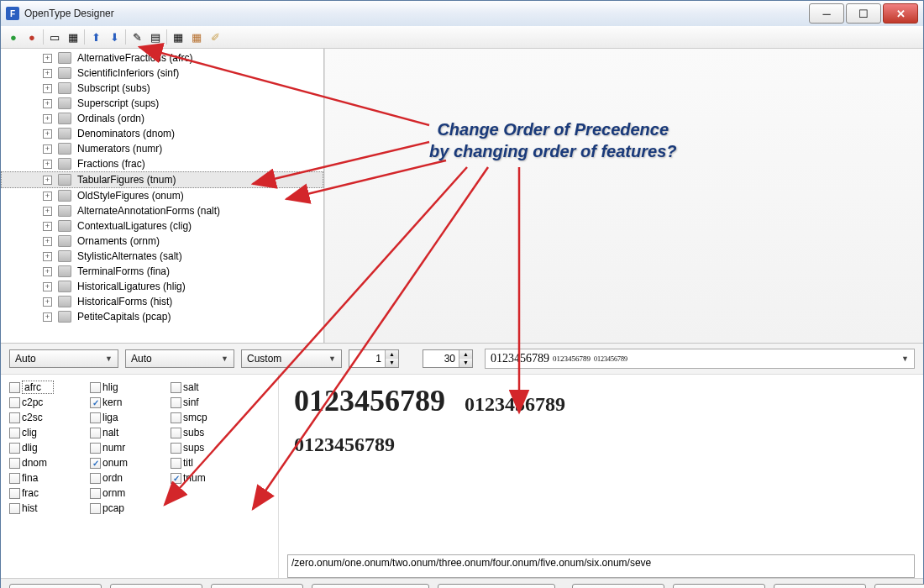 This screenshot has height=588, width=924. Describe the element at coordinates (448, 359) in the screenshot. I see `spinner-size: ▲▼` at that location.